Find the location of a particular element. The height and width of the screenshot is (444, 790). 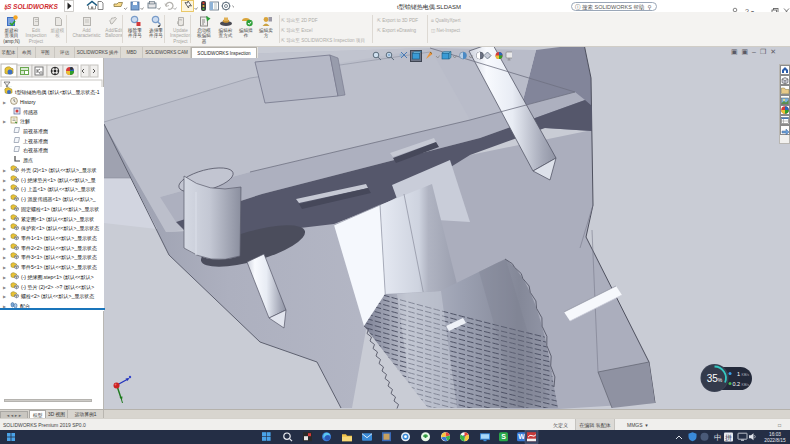

svg-text: 16:03 is located at coordinates (775, 434).